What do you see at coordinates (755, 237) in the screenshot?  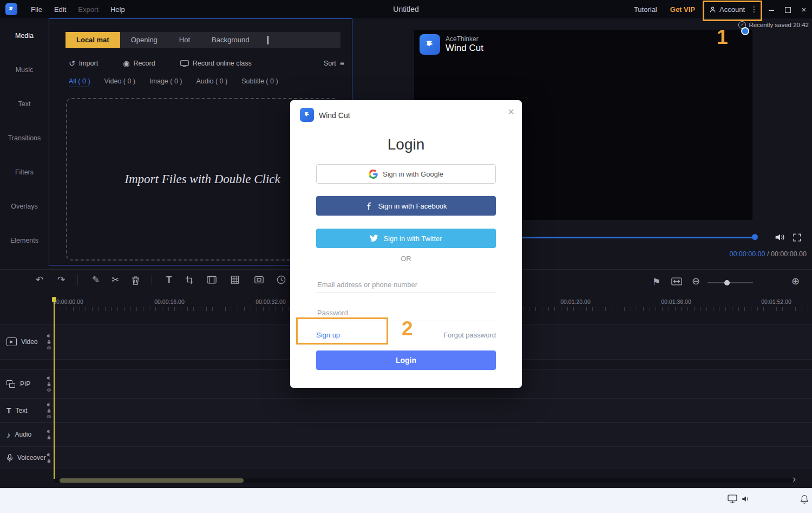 I see `playback-handle` at bounding box center [755, 237].